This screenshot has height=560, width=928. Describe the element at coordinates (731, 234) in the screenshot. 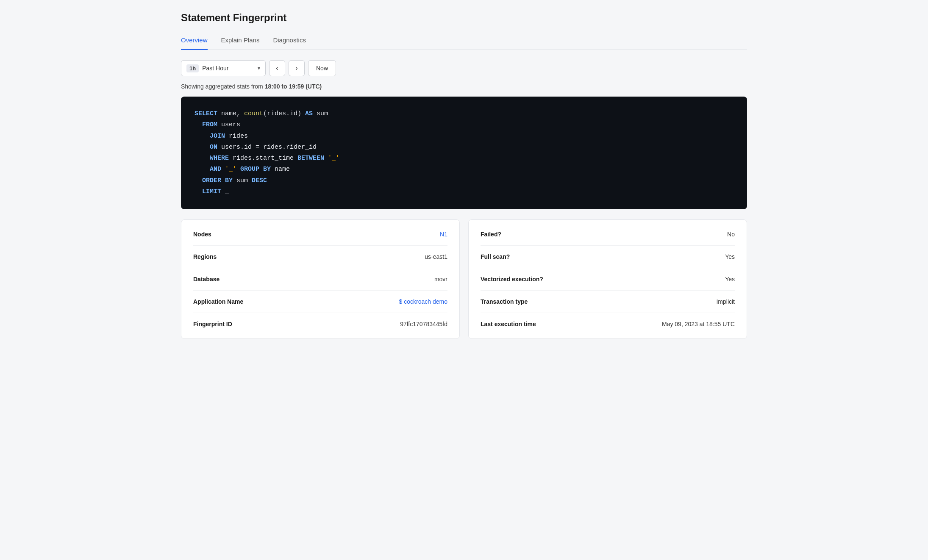

I see `detail-value: No` at that location.